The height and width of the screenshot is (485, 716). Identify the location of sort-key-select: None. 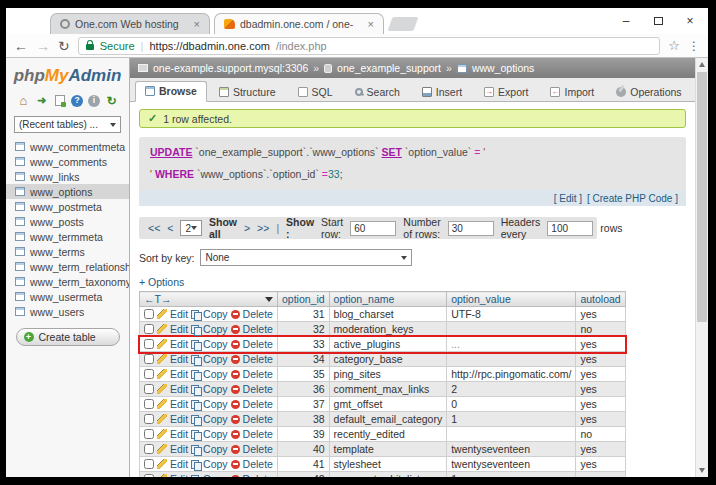
(306, 258).